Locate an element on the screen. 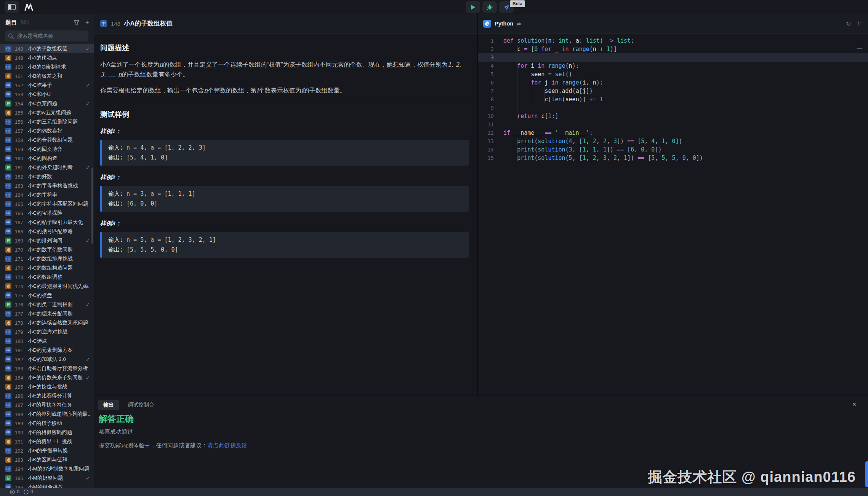  code-line: 11 is located at coordinates (673, 124).